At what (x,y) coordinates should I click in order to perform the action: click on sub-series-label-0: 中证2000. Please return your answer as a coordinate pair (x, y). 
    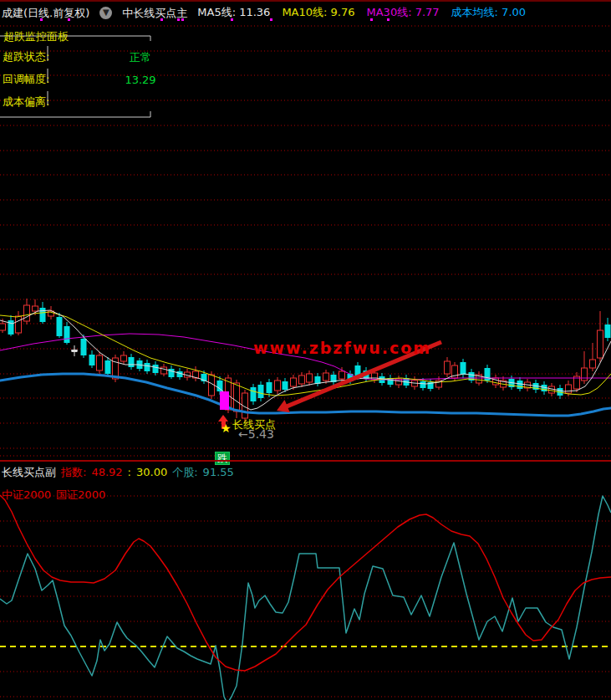
    Looking at the image, I should click on (27, 495).